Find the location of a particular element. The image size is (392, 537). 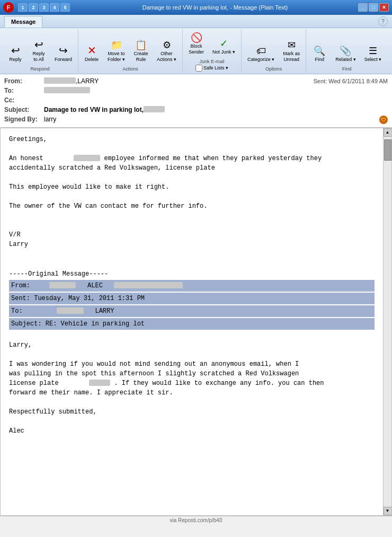

title-bar: F 1 2 3 4 5 Damage to red VW in parking … is located at coordinates (196, 7).